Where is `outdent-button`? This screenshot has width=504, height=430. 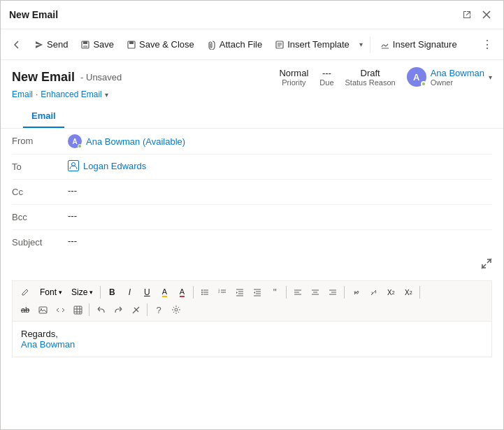 outdent-button is located at coordinates (257, 292).